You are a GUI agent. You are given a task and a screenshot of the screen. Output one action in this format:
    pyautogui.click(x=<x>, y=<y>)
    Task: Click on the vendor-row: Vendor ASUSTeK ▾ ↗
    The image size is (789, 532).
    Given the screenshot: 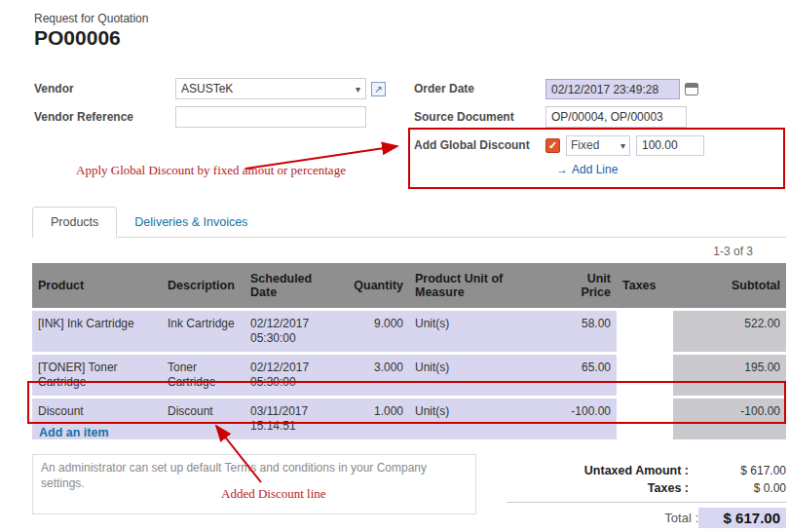 What is the action you would take?
    pyautogui.click(x=219, y=89)
    